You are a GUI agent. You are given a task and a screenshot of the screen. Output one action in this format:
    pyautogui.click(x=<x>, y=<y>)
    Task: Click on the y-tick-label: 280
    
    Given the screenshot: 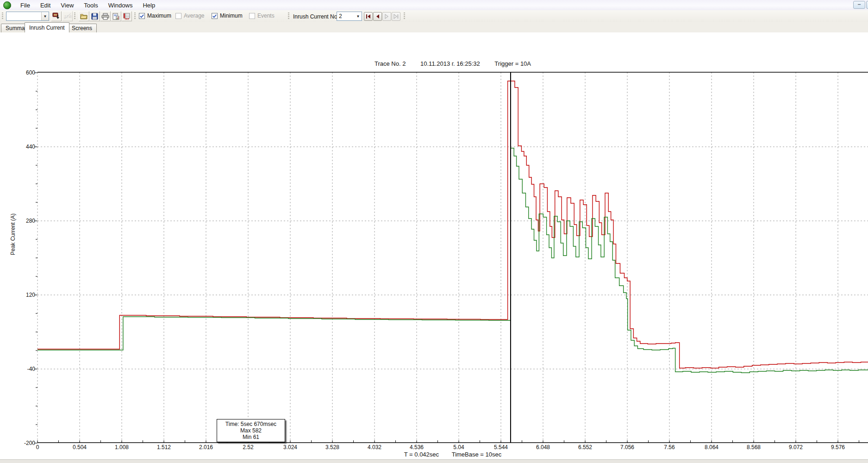 What is the action you would take?
    pyautogui.click(x=26, y=221)
    